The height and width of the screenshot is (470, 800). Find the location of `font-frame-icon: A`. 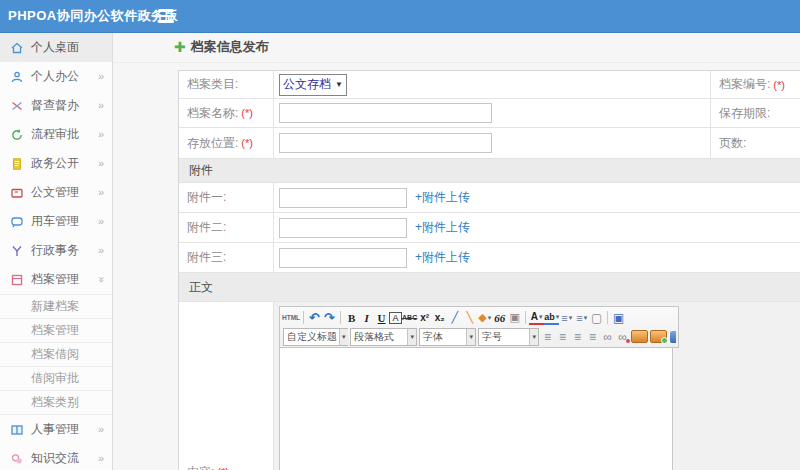

font-frame-icon: A is located at coordinates (396, 318).